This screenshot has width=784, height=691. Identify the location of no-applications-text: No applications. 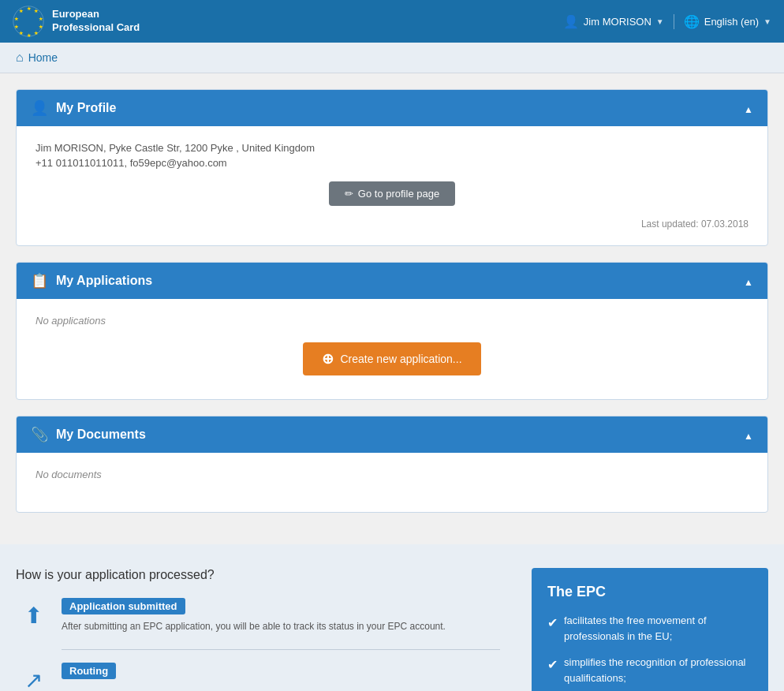
(392, 320).